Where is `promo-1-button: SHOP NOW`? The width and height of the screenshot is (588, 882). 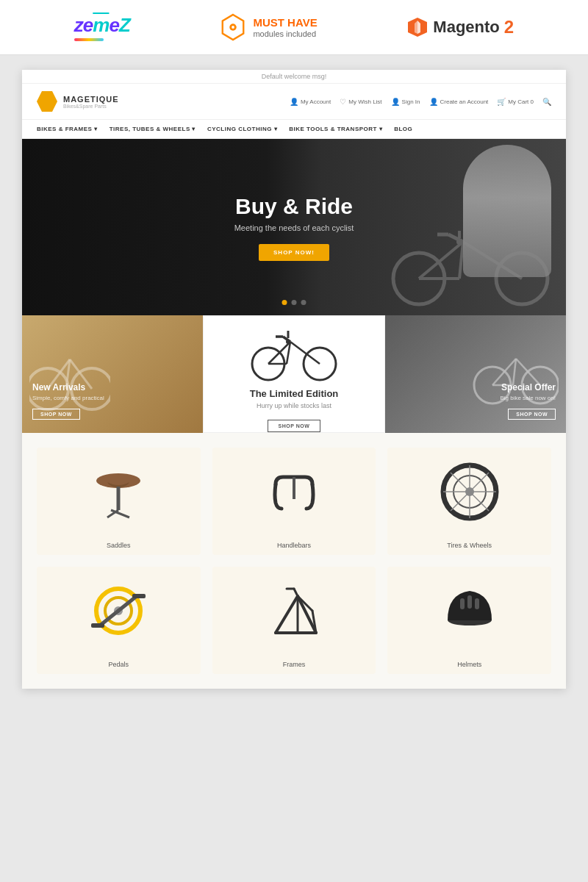 promo-1-button: SHOP NOW is located at coordinates (56, 415).